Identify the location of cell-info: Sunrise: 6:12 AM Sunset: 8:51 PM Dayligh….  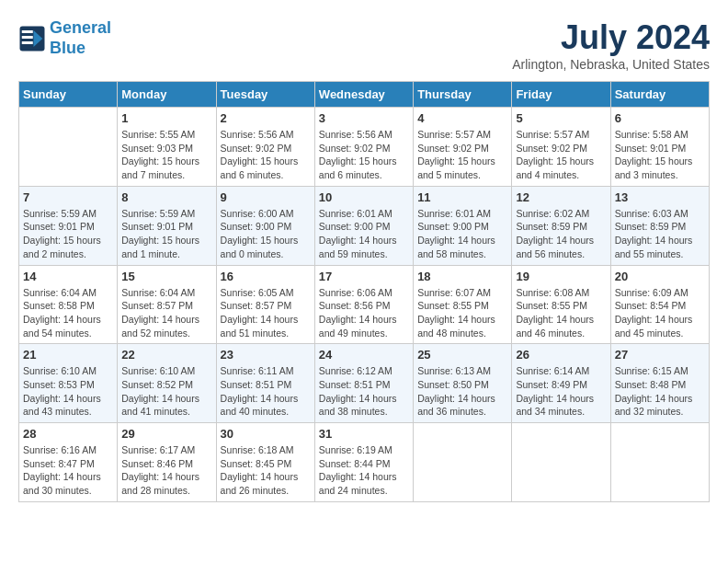
(364, 392).